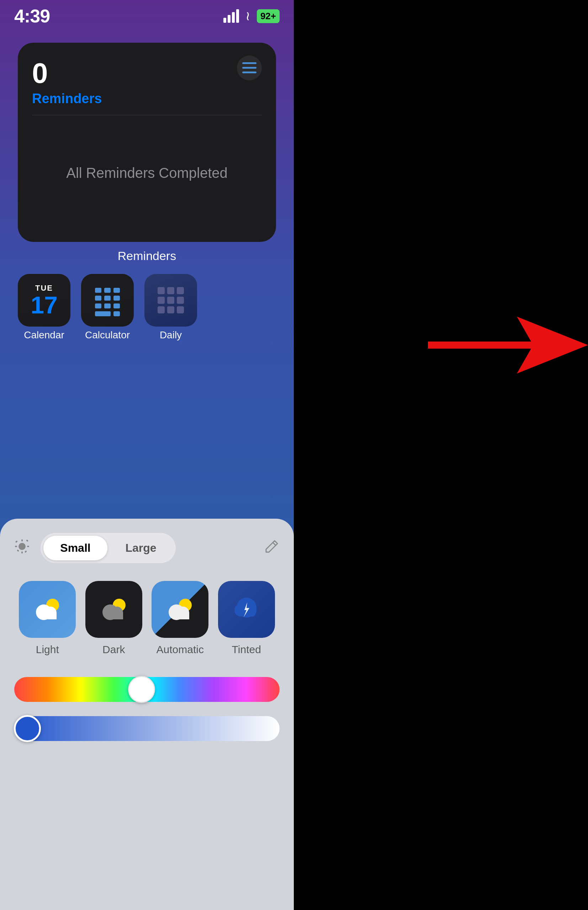  I want to click on brightness-icon, so click(22, 548).